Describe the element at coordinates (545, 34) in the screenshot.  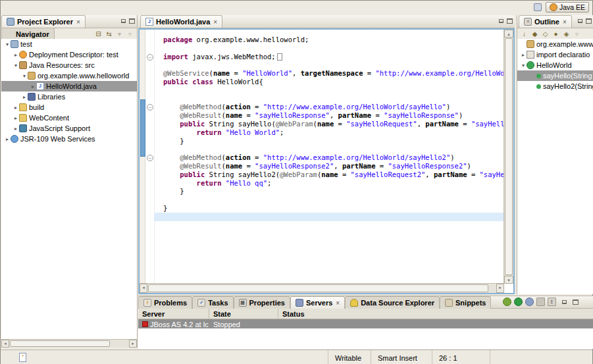
I see `hide-static-icon: ◇` at that location.